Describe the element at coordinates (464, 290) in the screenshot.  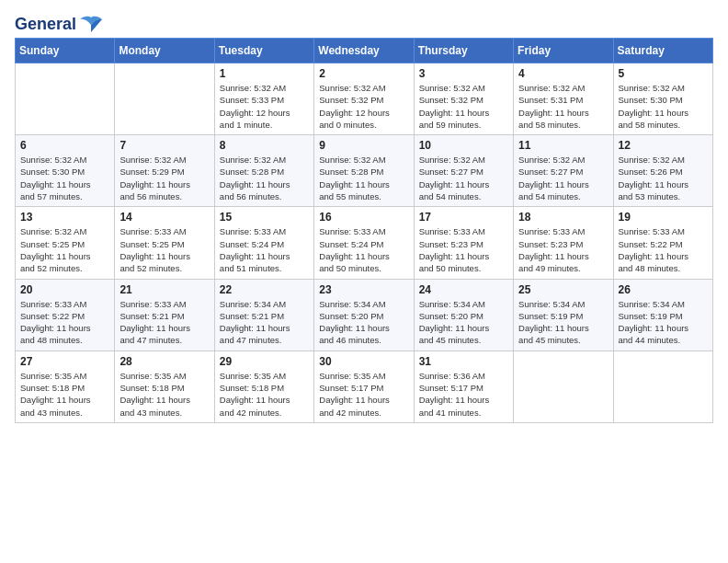
I see `day-number: 24` at that location.